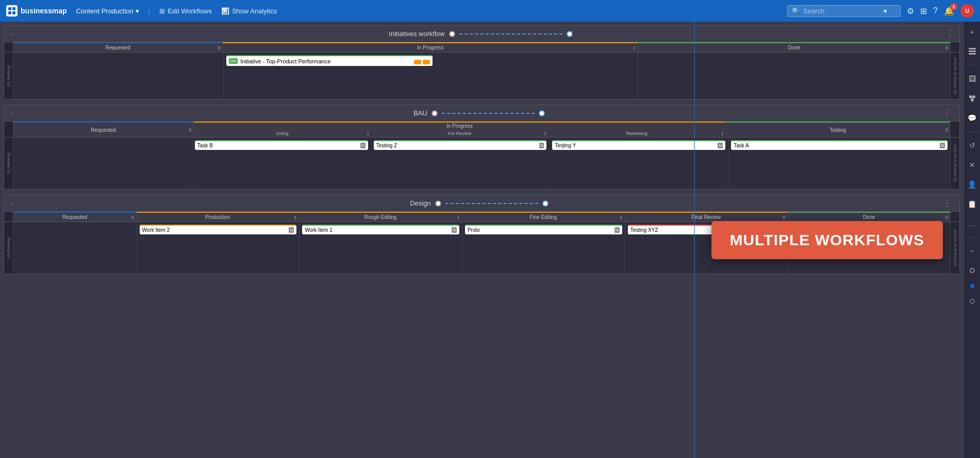  Describe the element at coordinates (488, 113) in the screenshot. I see `bau-wf-line` at that location.